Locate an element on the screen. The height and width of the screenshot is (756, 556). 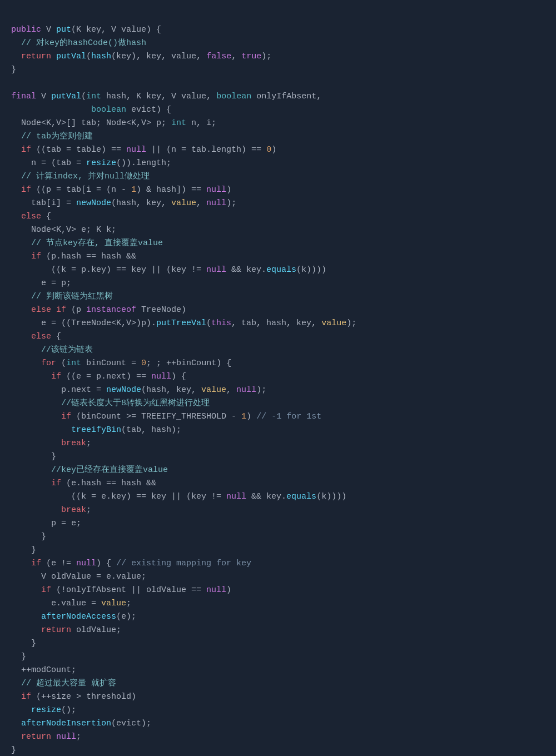
kw-null-4: null is located at coordinates (216, 270).